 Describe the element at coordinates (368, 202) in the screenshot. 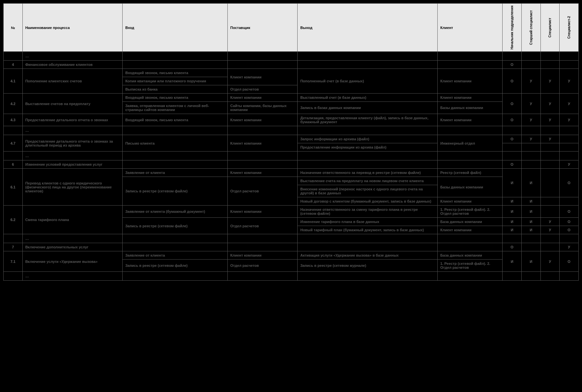

I see `output: Новый договор с клиентом (бумажный докум…` at that location.